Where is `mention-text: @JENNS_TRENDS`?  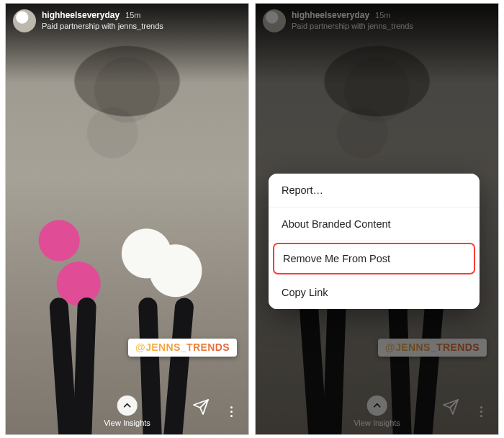
mention-text: @JENNS_TRENDS is located at coordinates (183, 347).